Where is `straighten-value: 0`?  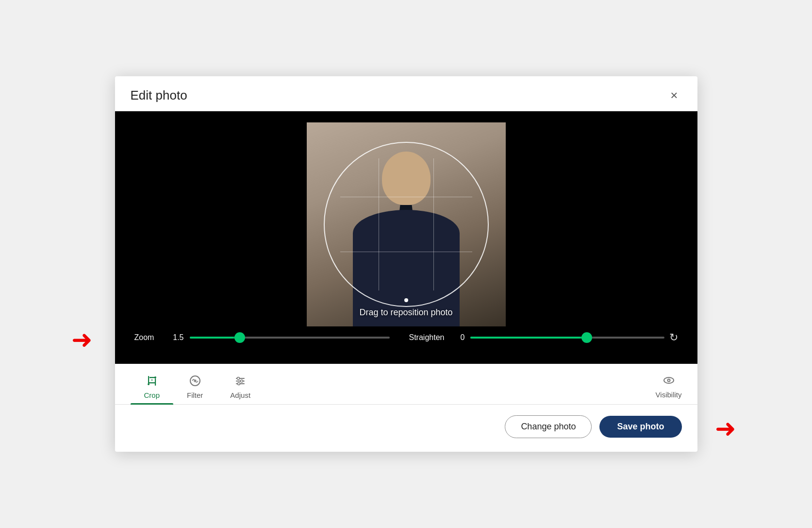 straighten-value: 0 is located at coordinates (457, 338).